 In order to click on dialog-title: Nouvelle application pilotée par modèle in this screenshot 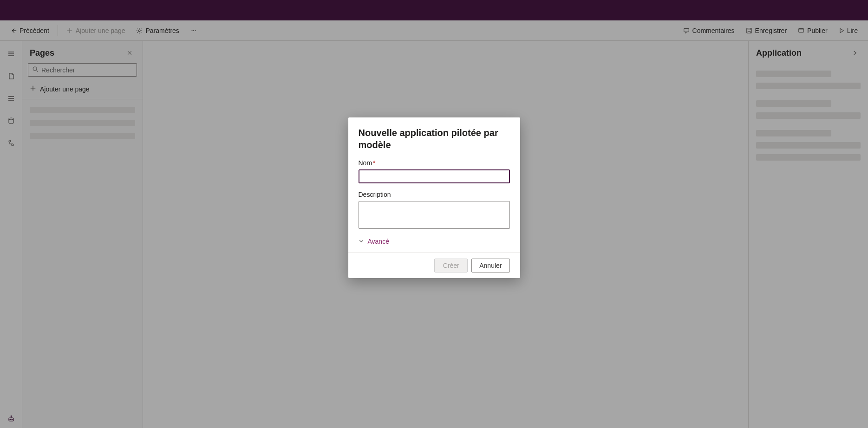, I will do `click(434, 139)`.